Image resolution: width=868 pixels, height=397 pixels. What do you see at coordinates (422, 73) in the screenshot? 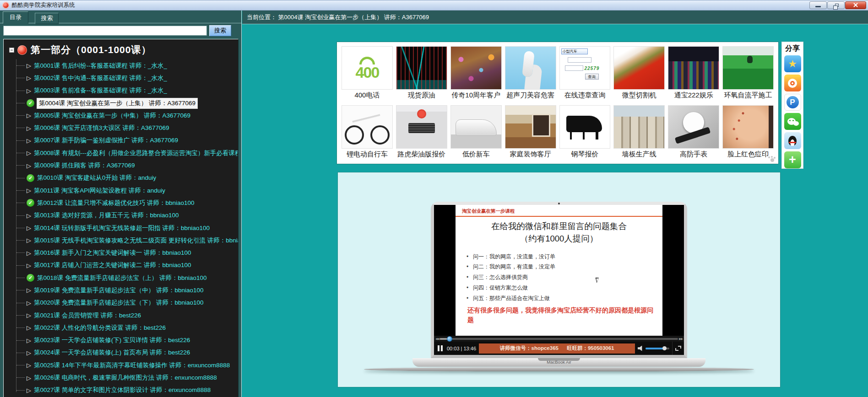
I see `ad-item: 现货原油` at bounding box center [422, 73].